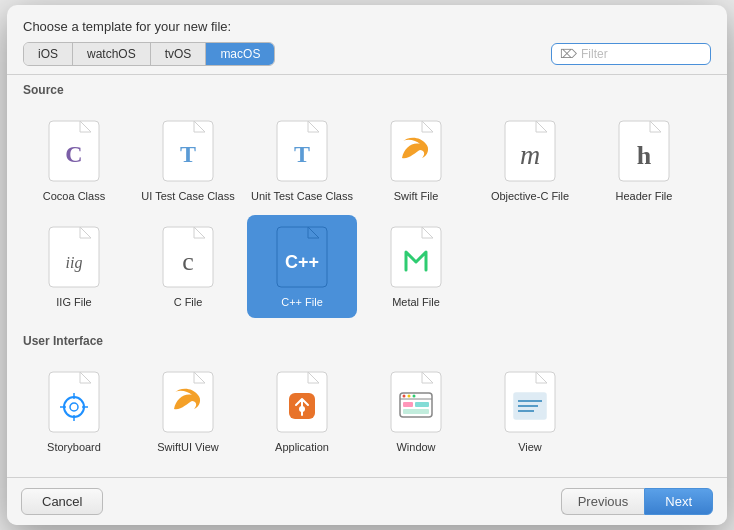  What do you see at coordinates (302, 196) in the screenshot?
I see `unit-test-case-label: Unit Test Case Class` at bounding box center [302, 196].